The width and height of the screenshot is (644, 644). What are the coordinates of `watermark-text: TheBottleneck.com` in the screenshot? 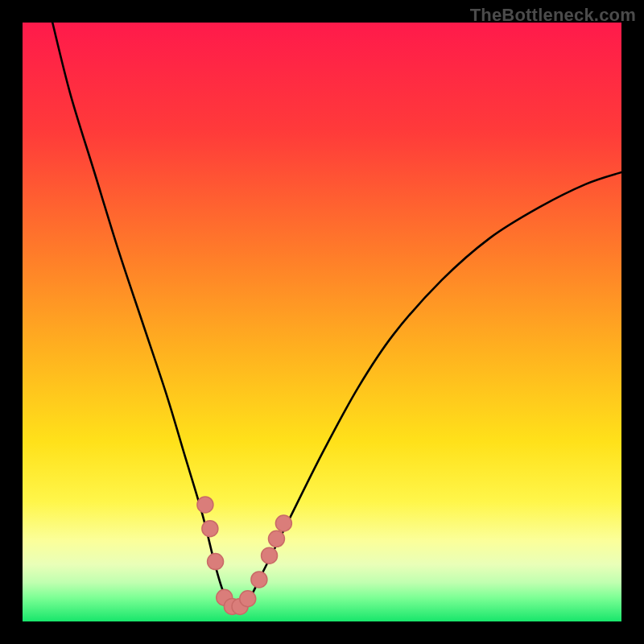 It's located at (553, 15).